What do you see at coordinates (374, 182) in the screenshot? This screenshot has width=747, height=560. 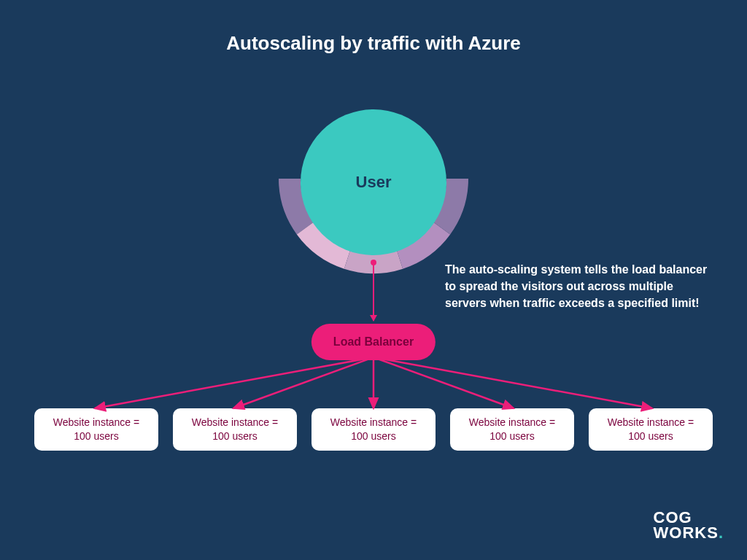 I see `user-circle: User` at bounding box center [374, 182].